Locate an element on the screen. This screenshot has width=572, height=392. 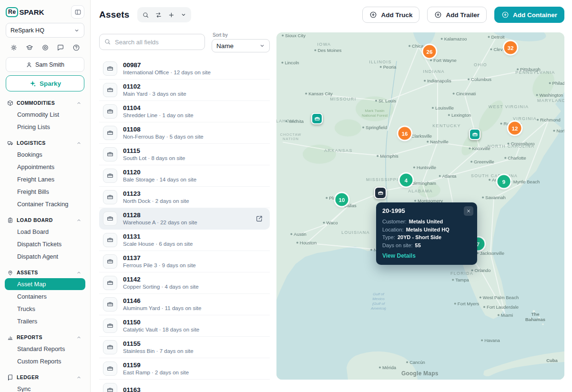
sidebar-item-containers: Containers is located at coordinates (45, 296).